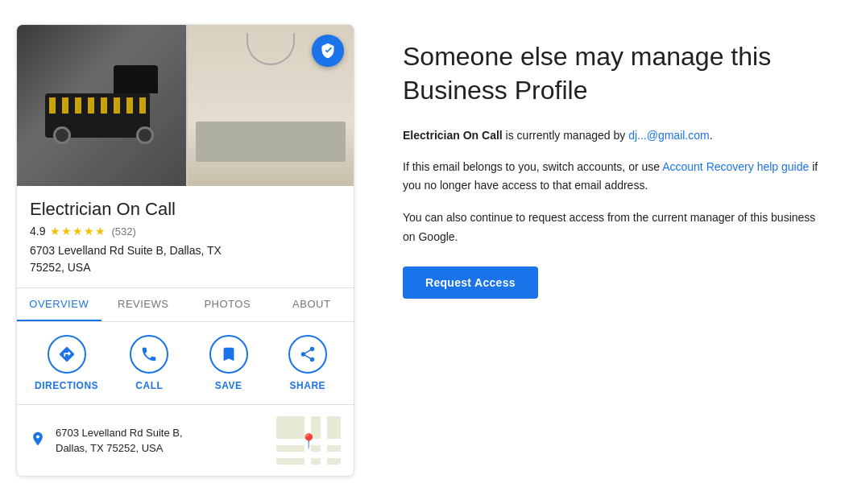 The width and height of the screenshot is (841, 504). Describe the element at coordinates (229, 386) in the screenshot. I see `save-label: SAVE` at that location.